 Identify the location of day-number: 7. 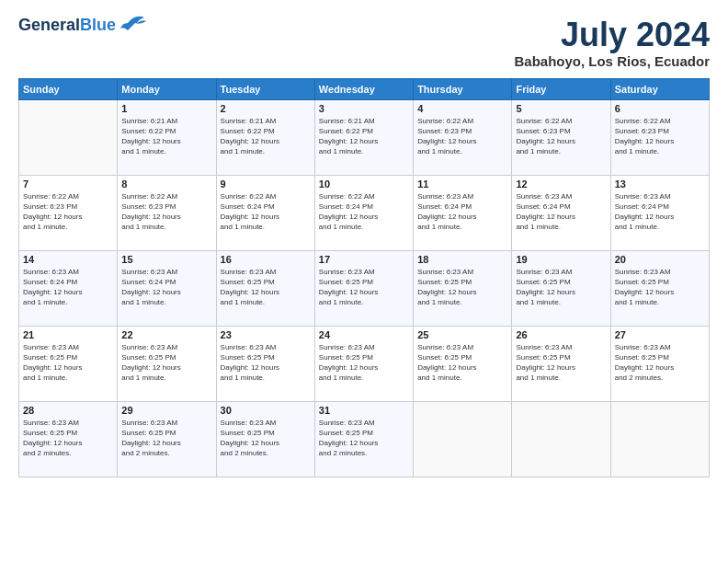
(68, 184).